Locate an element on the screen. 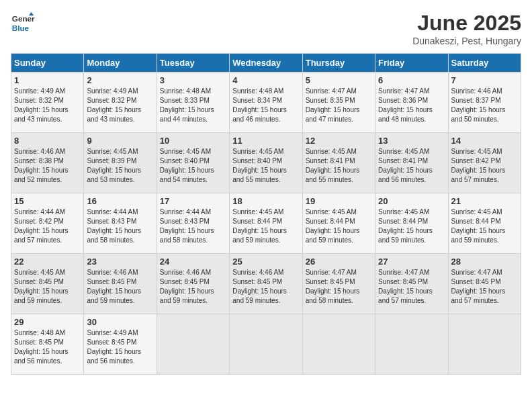  week-row-2: 8 Sunrise: 4:46 AMSunset: 8:38 PMDayligh… is located at coordinates (266, 163).